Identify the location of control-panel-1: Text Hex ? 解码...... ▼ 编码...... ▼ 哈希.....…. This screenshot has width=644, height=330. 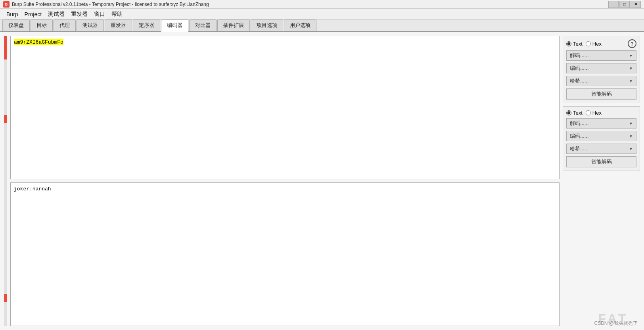
(601, 69).